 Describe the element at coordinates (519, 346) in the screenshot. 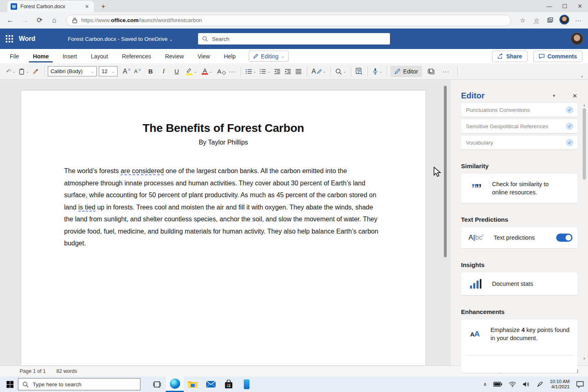

I see `emphasize-card: AA Emphasize 4 key points found in your …` at that location.